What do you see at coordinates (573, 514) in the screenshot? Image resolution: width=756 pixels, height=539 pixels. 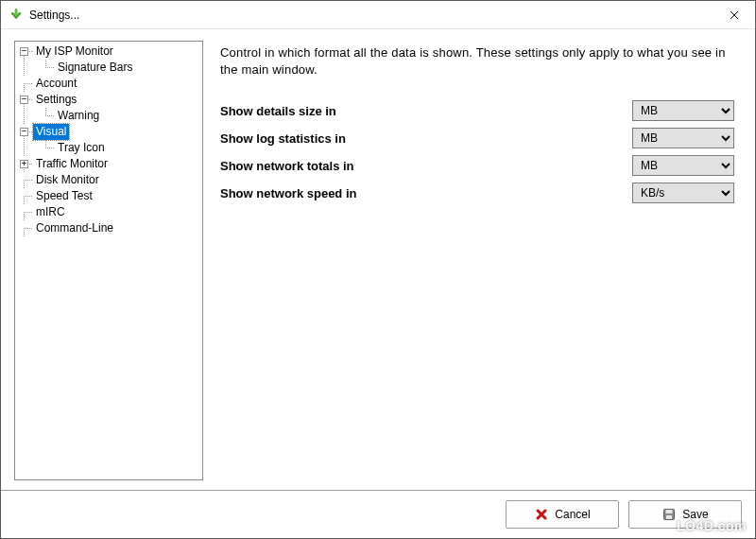 I see `cancel-label: Cancel` at bounding box center [573, 514].